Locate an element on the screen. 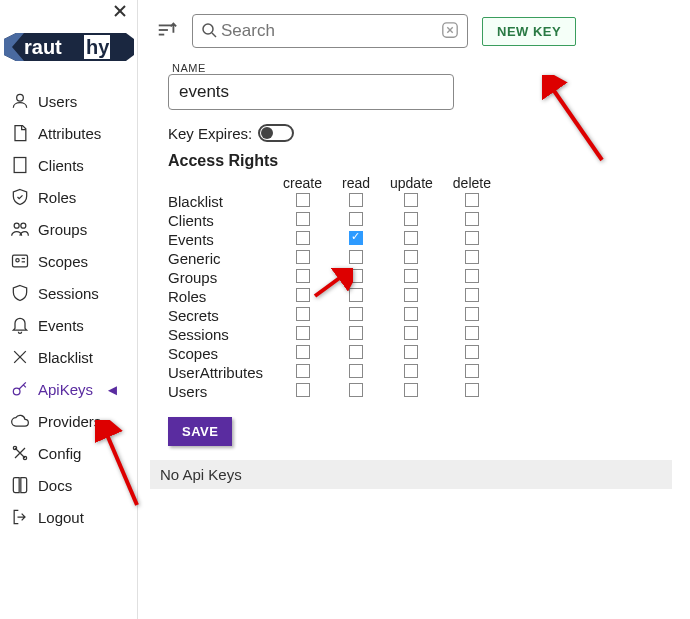 The height and width of the screenshot is (619, 690). perm-secrets-create is located at coordinates (303, 314).